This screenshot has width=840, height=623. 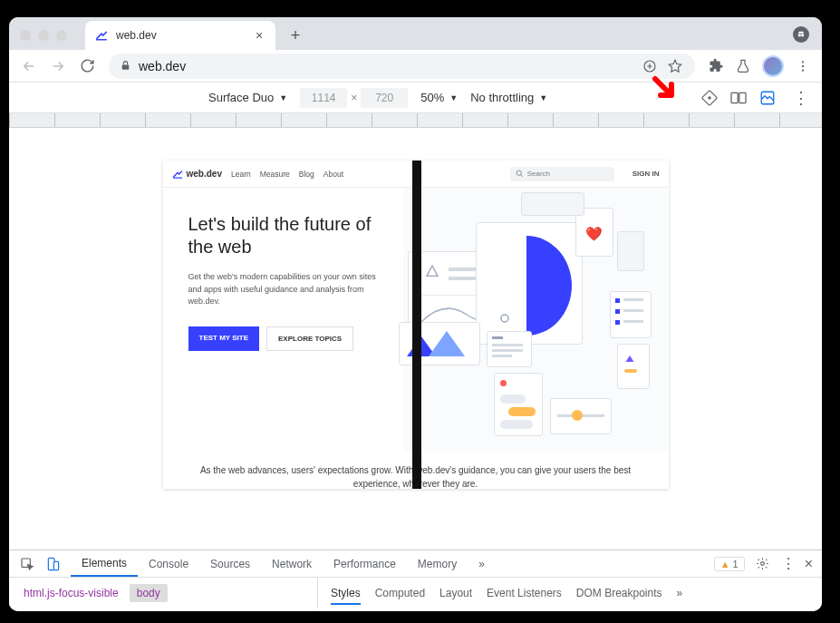 I want to click on browser-toolbar: web.dev, so click(x=415, y=66).